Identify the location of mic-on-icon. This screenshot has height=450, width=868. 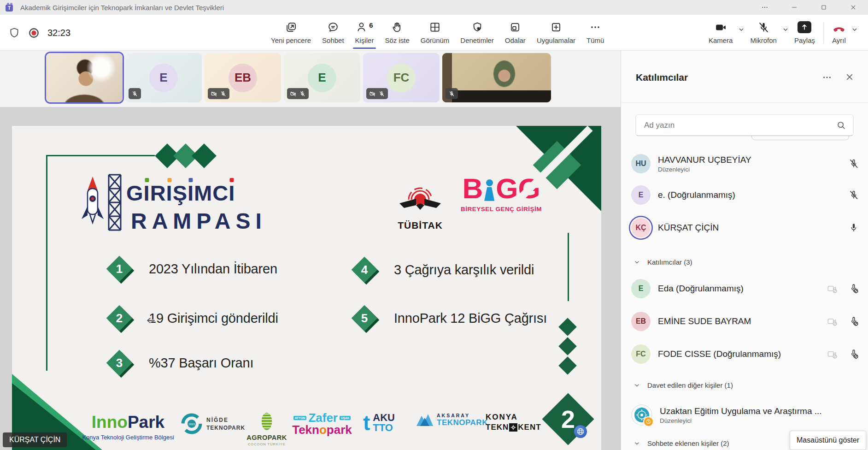
(854, 228).